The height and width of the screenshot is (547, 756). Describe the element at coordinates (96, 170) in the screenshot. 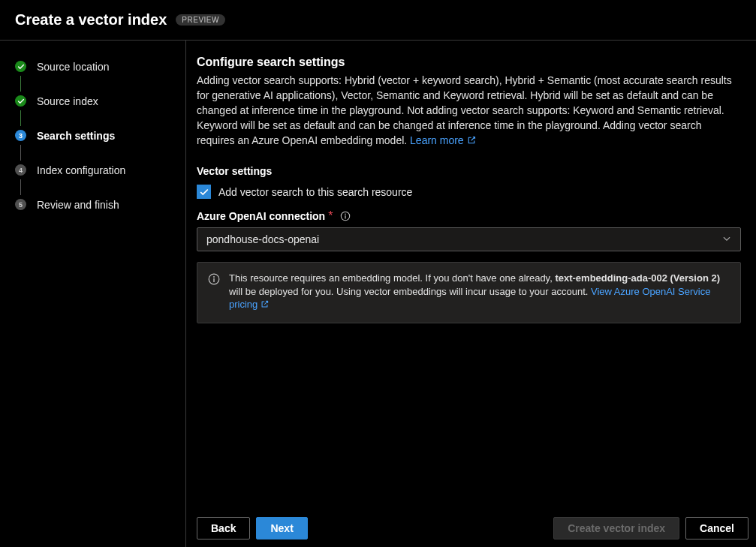

I see `step-index-configuration: 4 Index configuration` at that location.